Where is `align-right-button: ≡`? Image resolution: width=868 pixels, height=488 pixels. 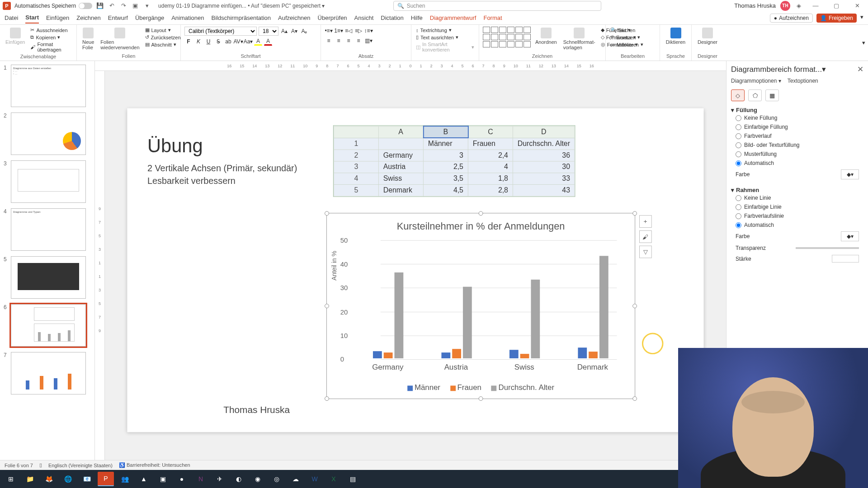
align-right-button: ≡ is located at coordinates (349, 41).